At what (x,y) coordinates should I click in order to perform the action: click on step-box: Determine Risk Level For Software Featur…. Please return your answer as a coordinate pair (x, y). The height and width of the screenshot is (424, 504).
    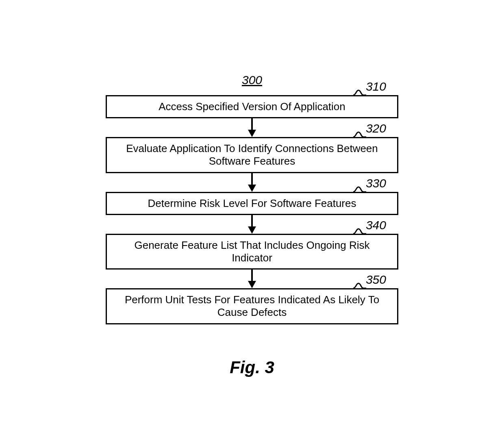
    Looking at the image, I should click on (252, 203).